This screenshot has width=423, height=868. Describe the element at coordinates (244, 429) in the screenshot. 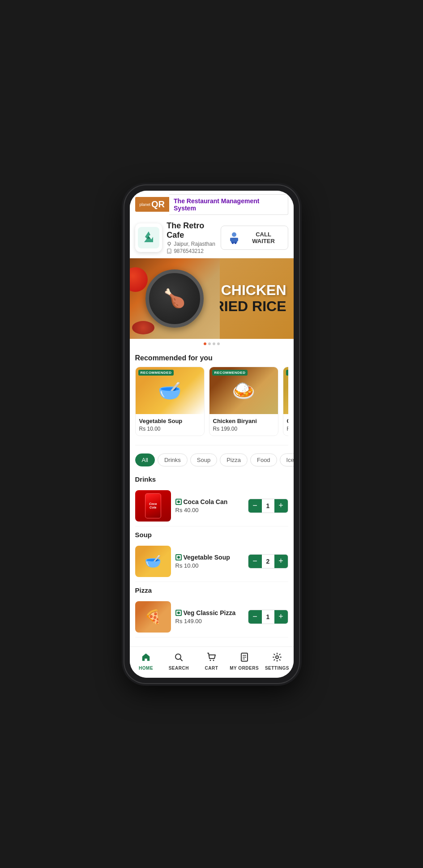

I see `rec-card-price-2: Rs 199.00` at that location.